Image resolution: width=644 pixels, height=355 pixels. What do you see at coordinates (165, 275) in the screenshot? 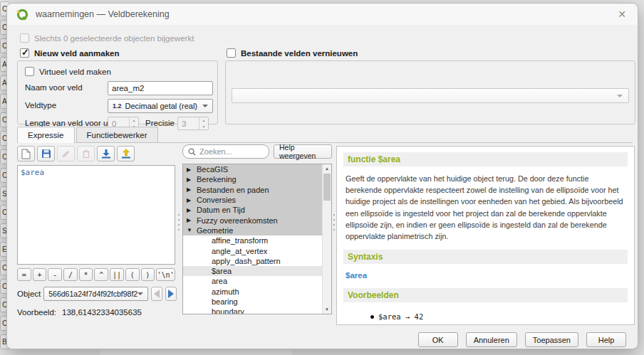
I see `operator-newline-button: '\n'` at bounding box center [165, 275].